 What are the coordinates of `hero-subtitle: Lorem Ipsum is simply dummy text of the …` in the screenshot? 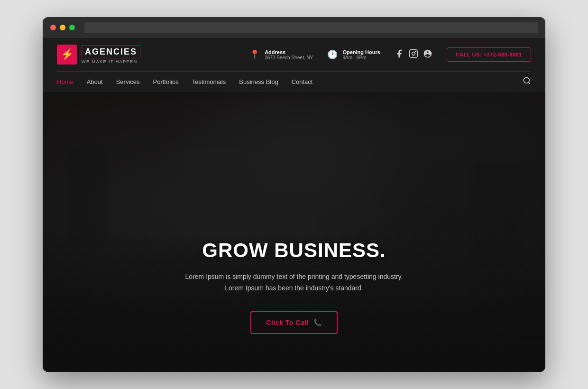 It's located at (294, 283).